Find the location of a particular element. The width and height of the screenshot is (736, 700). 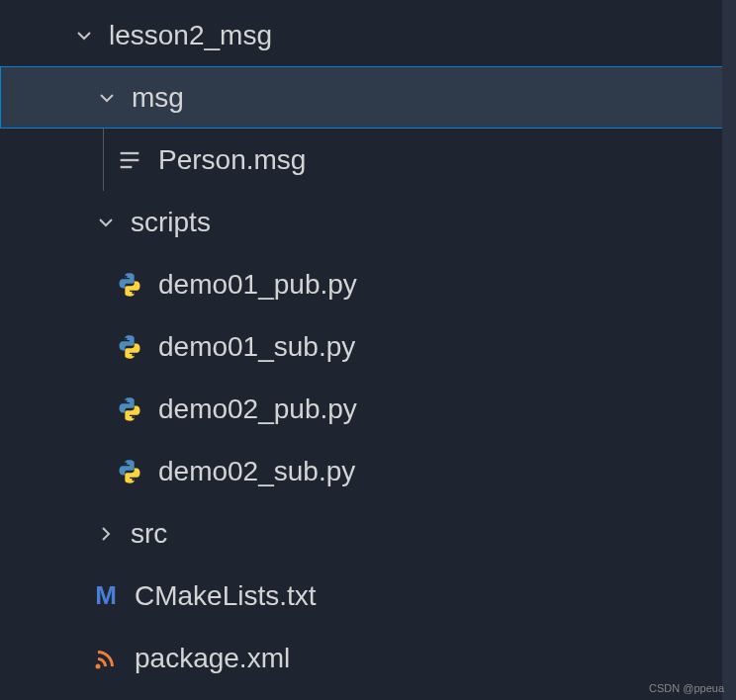

folder-src: src is located at coordinates (368, 534).